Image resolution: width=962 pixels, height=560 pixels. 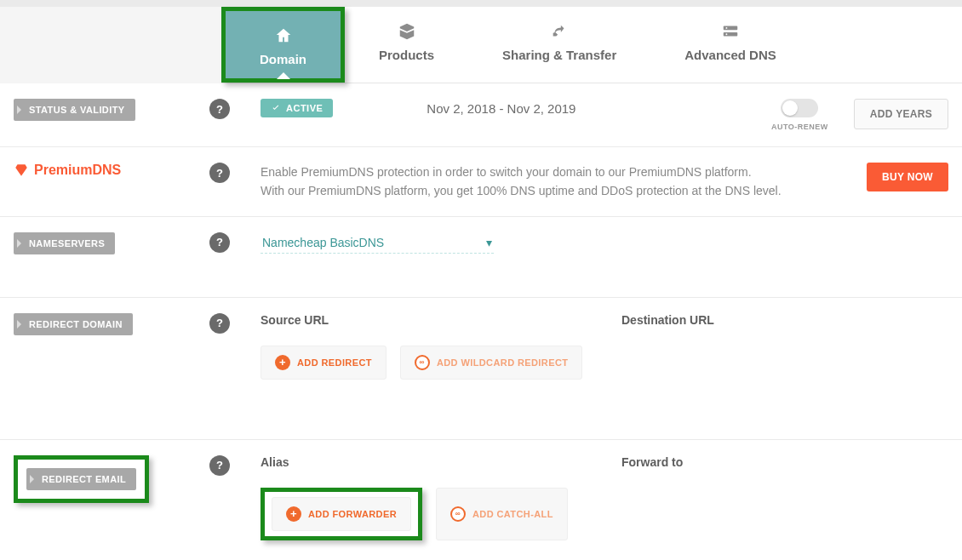 What do you see at coordinates (220, 109) in the screenshot?
I see `help-status: ?` at bounding box center [220, 109].